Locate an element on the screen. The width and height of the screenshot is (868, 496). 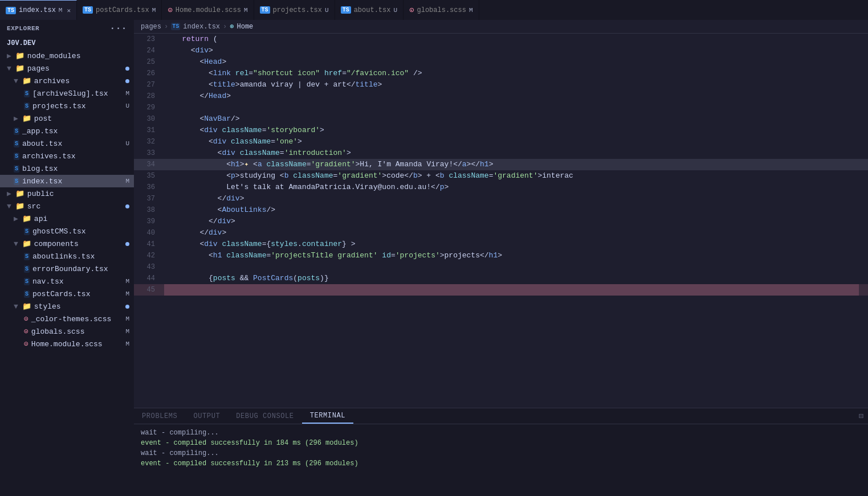
sidebar-item-label: projects.tsx is located at coordinates (59, 106).